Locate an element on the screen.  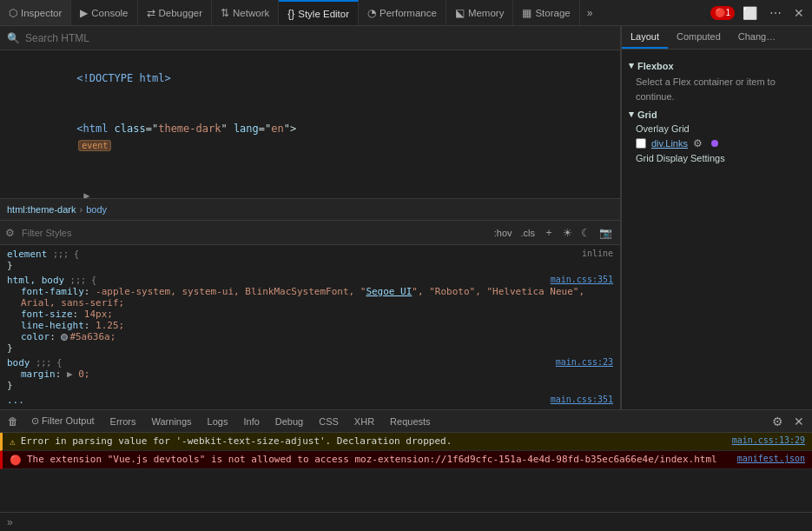
css-rule-more: ... main.css:351 is located at coordinates (310, 400).